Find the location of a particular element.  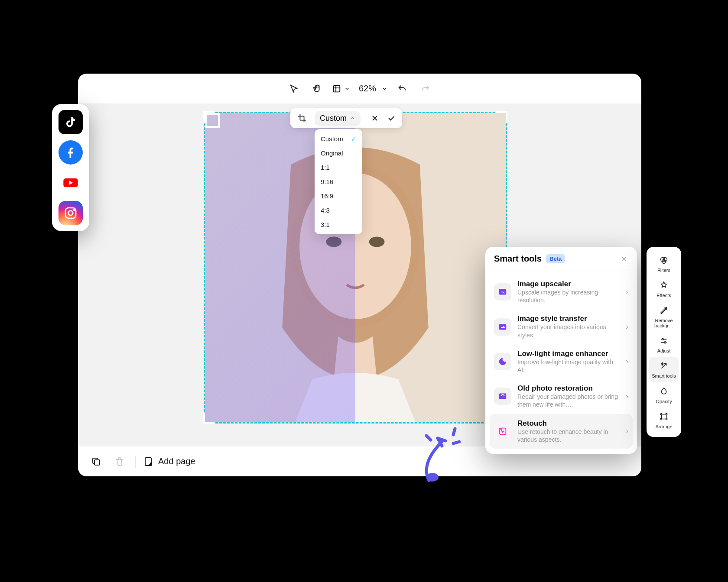

smart-item-restoration: Old photo restorationRepair your damaged… is located at coordinates (561, 396).